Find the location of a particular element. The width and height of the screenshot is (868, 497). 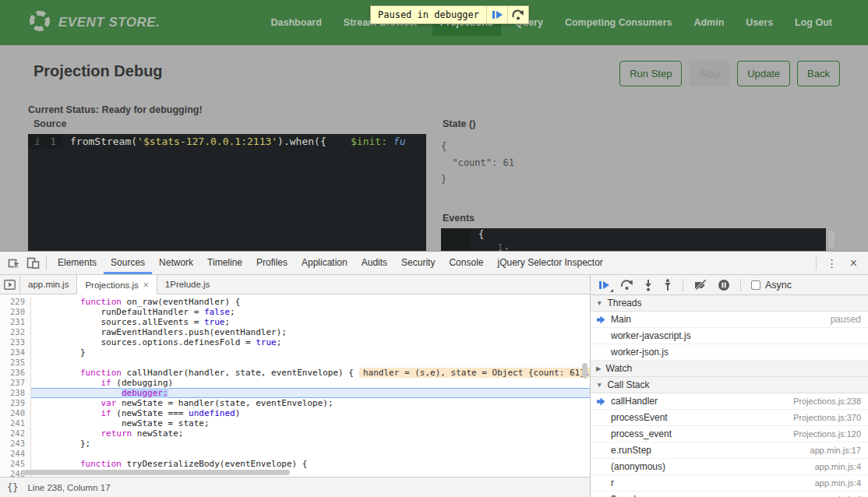

nav-item-log-out: Log Out is located at coordinates (813, 23).